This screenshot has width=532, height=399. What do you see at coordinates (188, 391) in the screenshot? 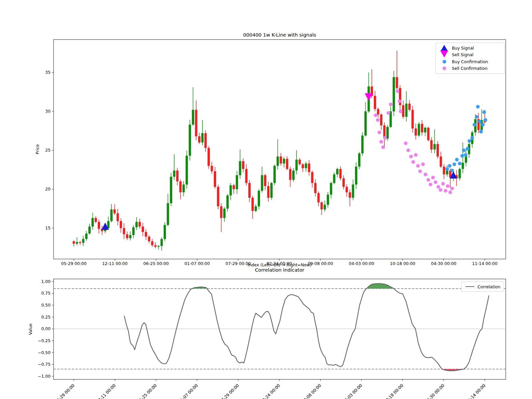
I see `x-tick-label-rotated: 01-07 00:00` at bounding box center [188, 391].